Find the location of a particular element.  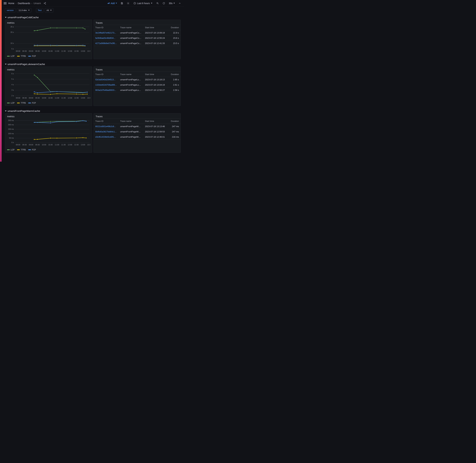

trace-id-link: f2b3a5040d294513... is located at coordinates (106, 80).